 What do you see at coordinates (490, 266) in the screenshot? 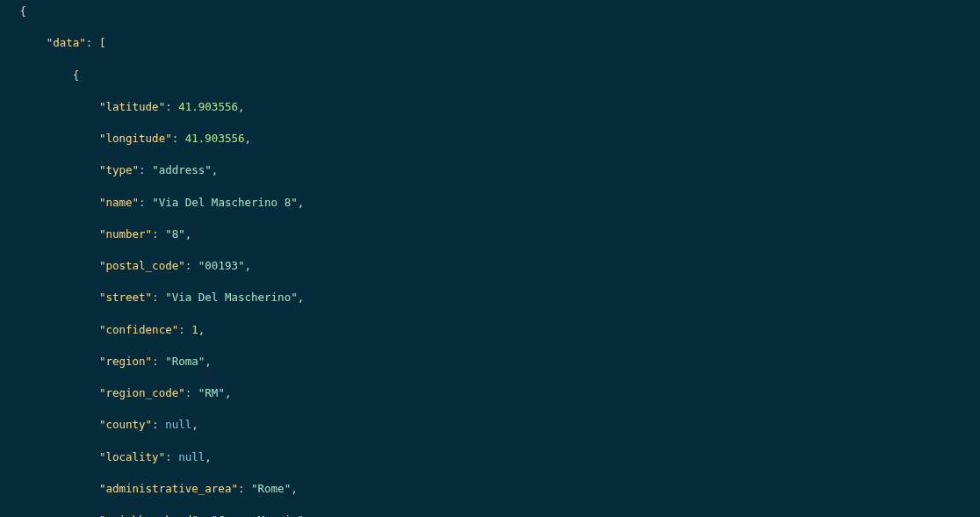
I see `code-line: "postal_code": "00193",` at bounding box center [490, 266].